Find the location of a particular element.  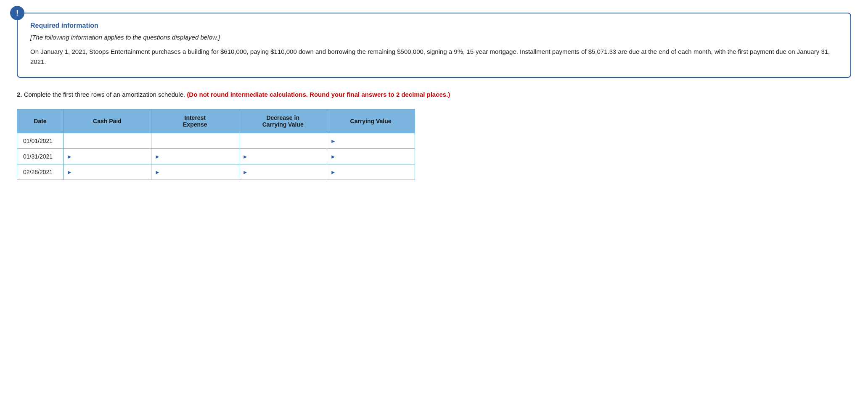

required-heading: Required information is located at coordinates (434, 26).